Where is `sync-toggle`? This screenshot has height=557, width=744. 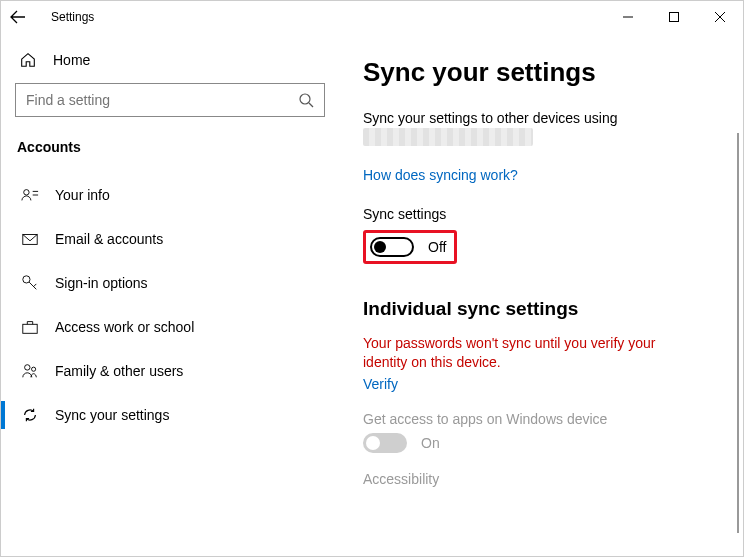 sync-toggle is located at coordinates (392, 247).